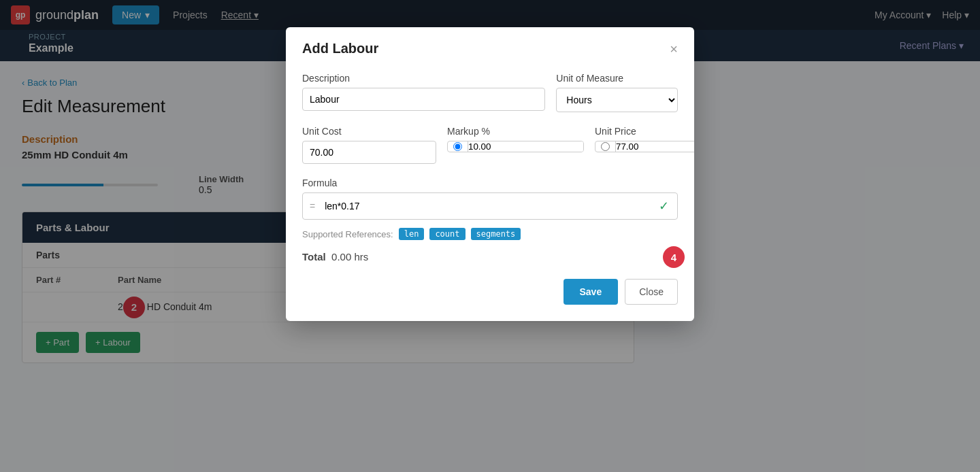 The width and height of the screenshot is (980, 472). Describe the element at coordinates (490, 234) in the screenshot. I see `supported-refs: Supported References: len count segments` at that location.